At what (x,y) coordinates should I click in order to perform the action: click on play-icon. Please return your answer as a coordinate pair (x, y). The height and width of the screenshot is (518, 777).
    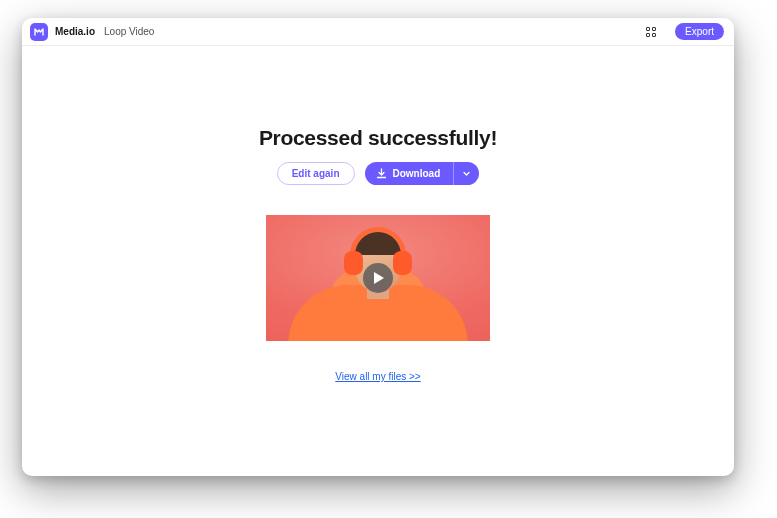
    Looking at the image, I should click on (379, 278).